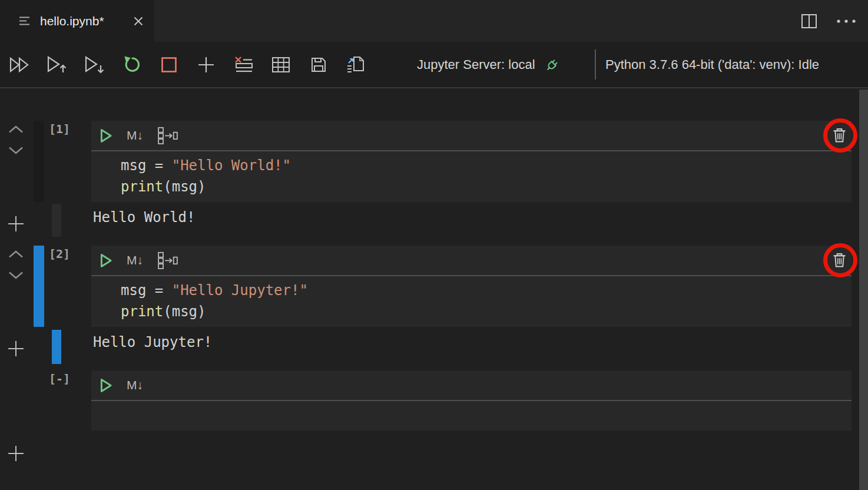 The width and height of the screenshot is (868, 490). Describe the element at coordinates (829, 21) in the screenshot. I see `editor-actions` at that location.